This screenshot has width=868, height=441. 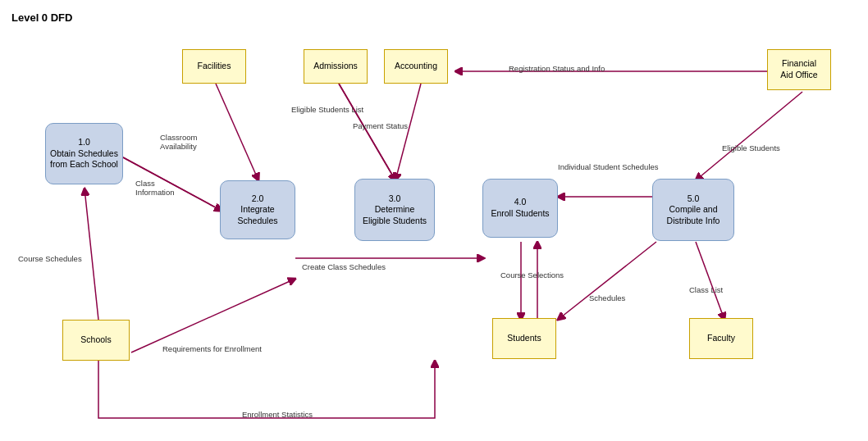 What do you see at coordinates (395, 210) in the screenshot?
I see `process-3: 3.0 Determine Eligible Students` at bounding box center [395, 210].